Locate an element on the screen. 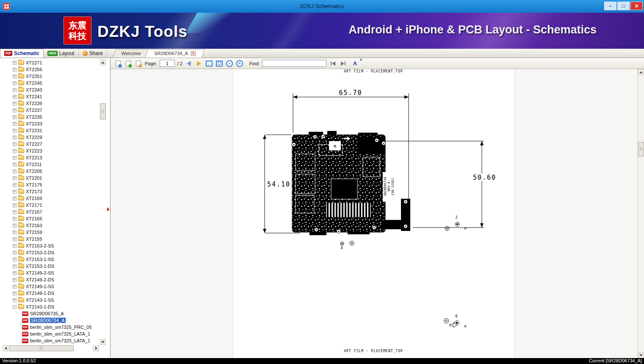 The width and height of the screenshot is (644, 364). scroll-right-arrow is located at coordinates (96, 348).